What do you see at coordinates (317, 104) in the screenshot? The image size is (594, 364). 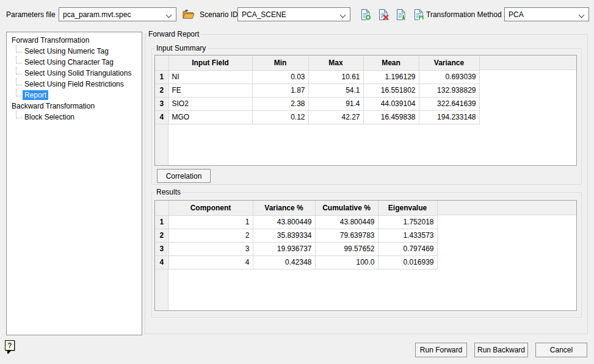 I see `table-row: 3SIO22.3891.444.039104322.641639` at bounding box center [317, 104].